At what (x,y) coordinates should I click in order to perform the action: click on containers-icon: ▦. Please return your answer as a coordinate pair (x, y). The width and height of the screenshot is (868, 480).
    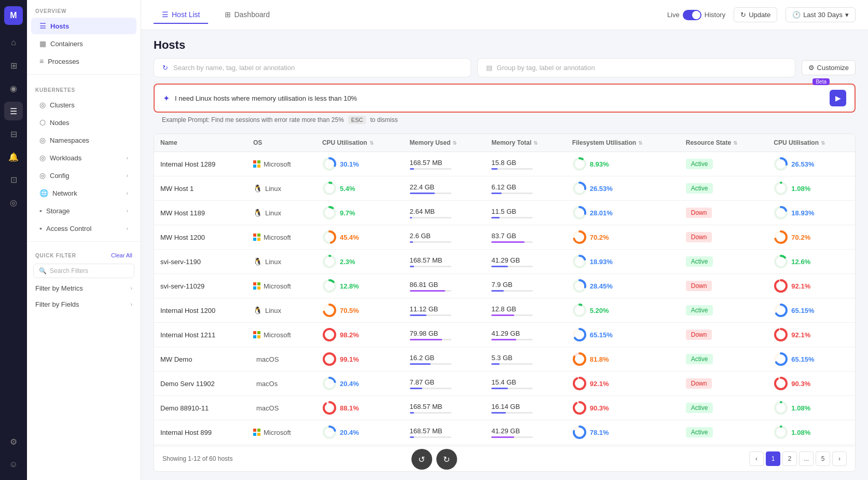
    Looking at the image, I should click on (43, 44).